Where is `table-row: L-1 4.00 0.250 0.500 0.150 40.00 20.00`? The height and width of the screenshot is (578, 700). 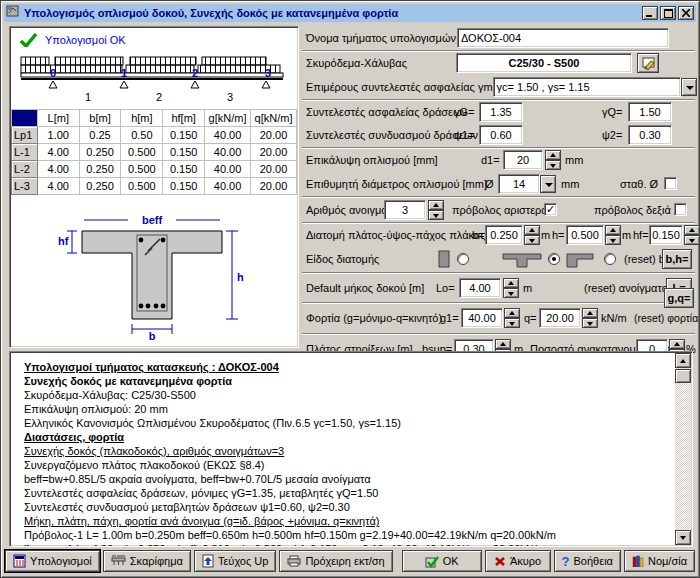 table-row: L-1 4.00 0.250 0.500 0.150 40.00 20.00 is located at coordinates (154, 152).